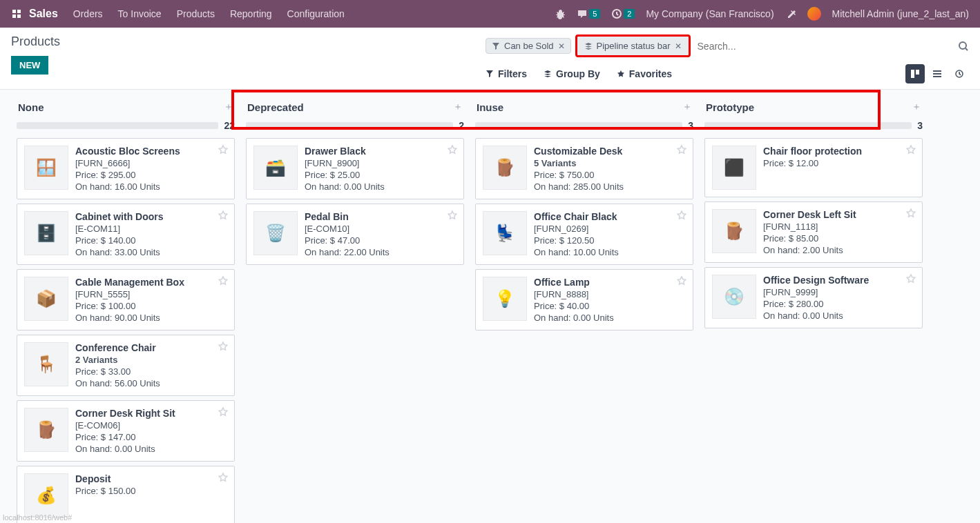 The width and height of the screenshot is (980, 523). I want to click on column-title: None, so click(31, 108).